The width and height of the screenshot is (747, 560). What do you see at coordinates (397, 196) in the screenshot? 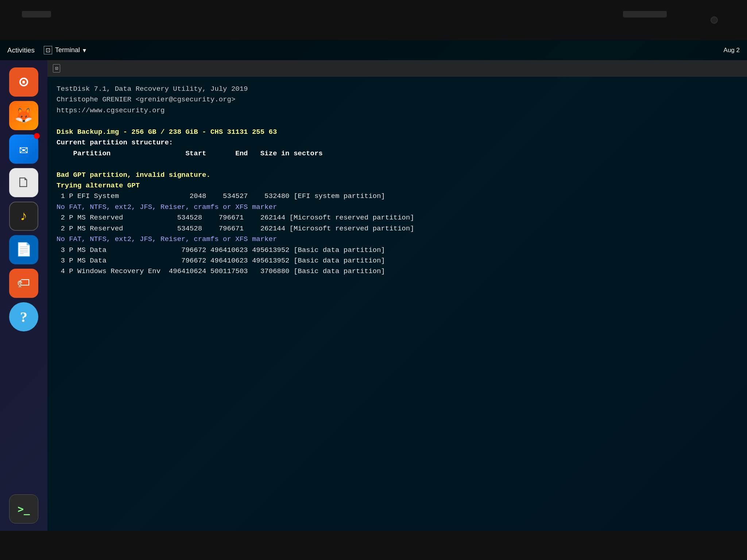
I see `partition-row-0: 1 P EFI System 2048 534527 532480 [EFI s…` at bounding box center [397, 196].